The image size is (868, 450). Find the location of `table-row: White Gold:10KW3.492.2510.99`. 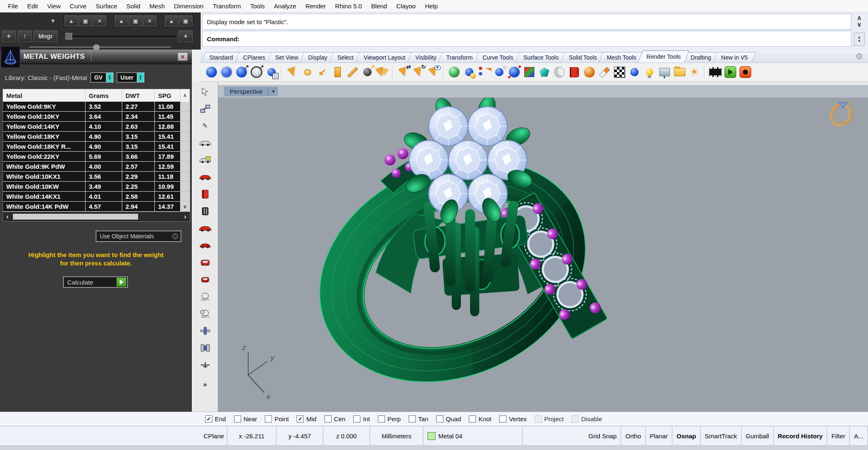

table-row: White Gold:10KW3.492.2510.99 is located at coordinates (96, 187).